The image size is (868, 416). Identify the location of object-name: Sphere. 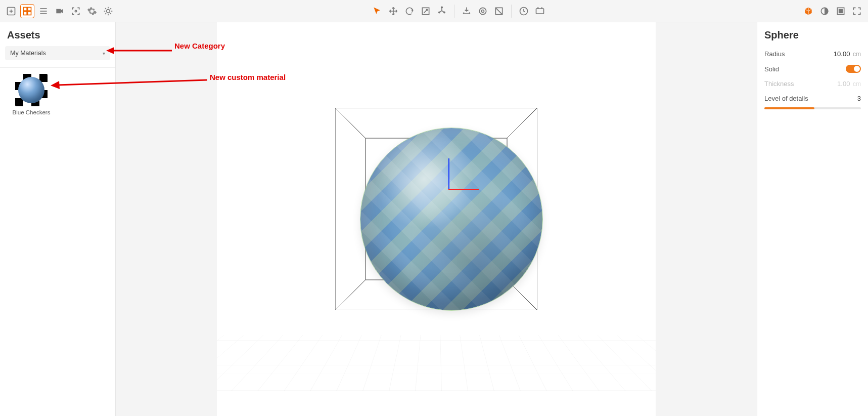
(813, 35).